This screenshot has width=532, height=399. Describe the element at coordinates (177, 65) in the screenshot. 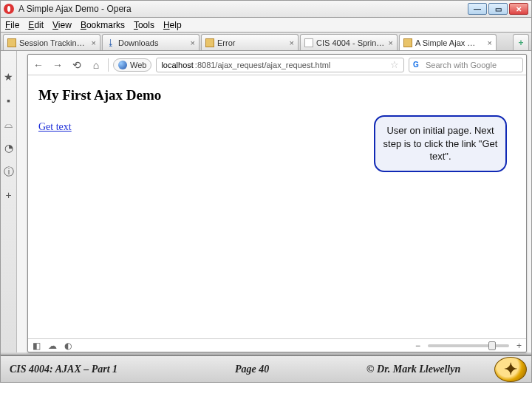

I see `url-host: localhost` at that location.